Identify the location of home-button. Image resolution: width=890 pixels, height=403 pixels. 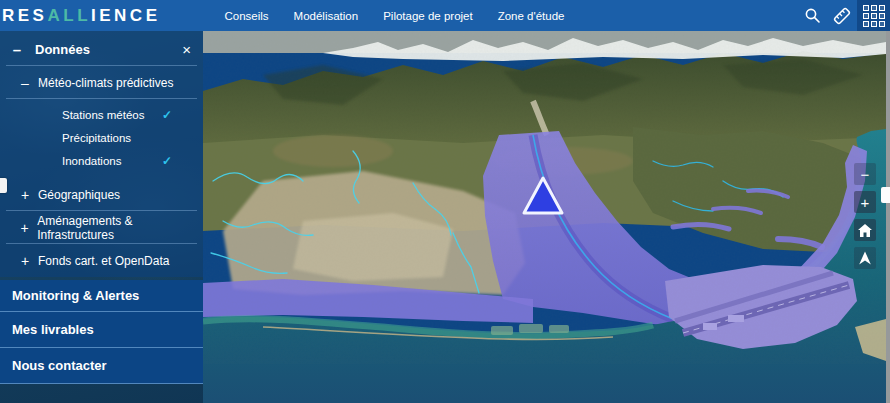
(865, 230).